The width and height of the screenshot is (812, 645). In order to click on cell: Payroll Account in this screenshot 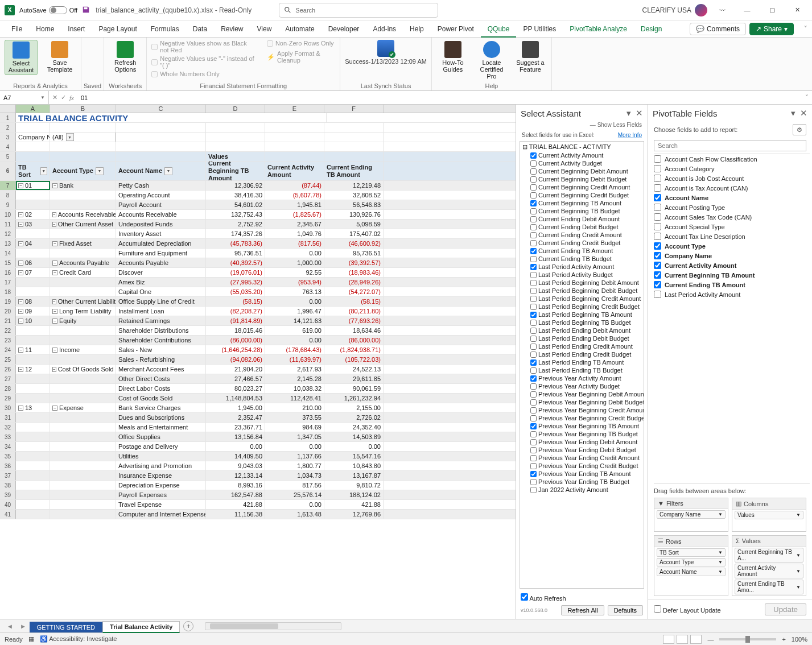, I will do `click(161, 205)`.